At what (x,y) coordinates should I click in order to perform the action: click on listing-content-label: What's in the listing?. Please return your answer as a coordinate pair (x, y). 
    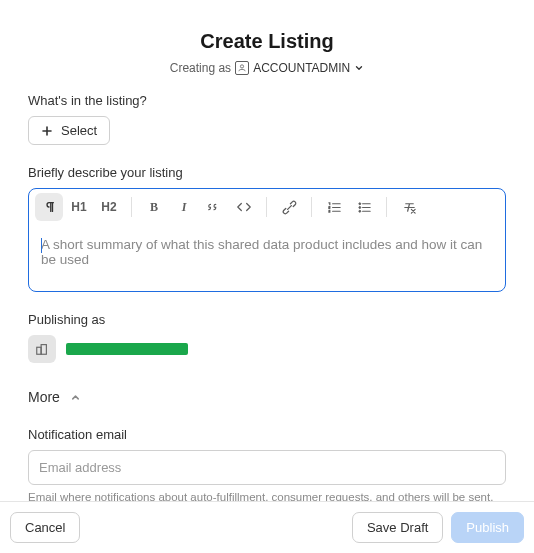
    Looking at the image, I should click on (267, 100).